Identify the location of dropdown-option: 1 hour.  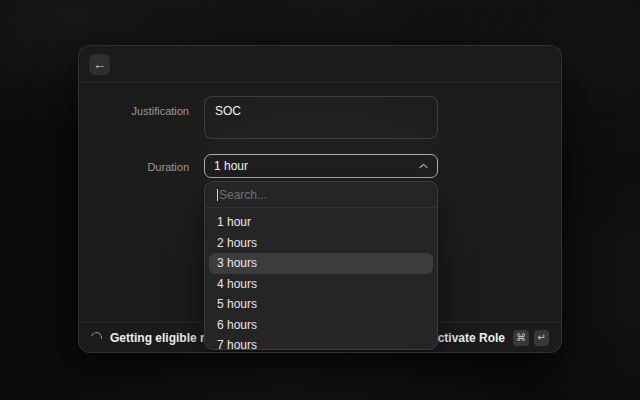
(321, 222).